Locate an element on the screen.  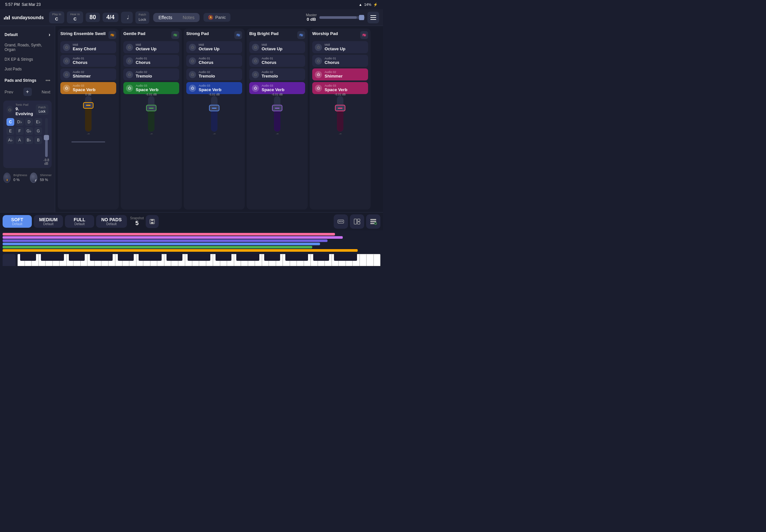
fx-slot-2-2: ⏻Audio 02Tremolo is located at coordinates (214, 74).